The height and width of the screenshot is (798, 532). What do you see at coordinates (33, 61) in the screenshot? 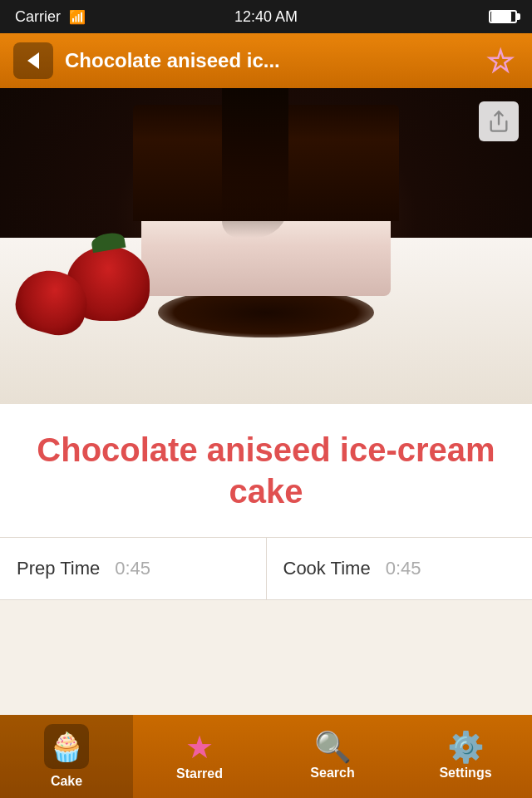
I see `back-button` at bounding box center [33, 61].